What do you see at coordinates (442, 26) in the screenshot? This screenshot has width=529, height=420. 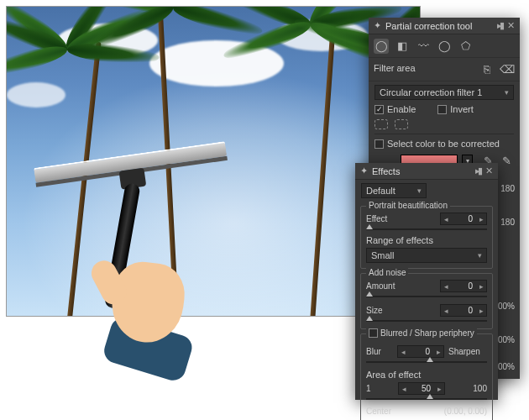 I see `panel-title: Partial correction tool` at bounding box center [442, 26].